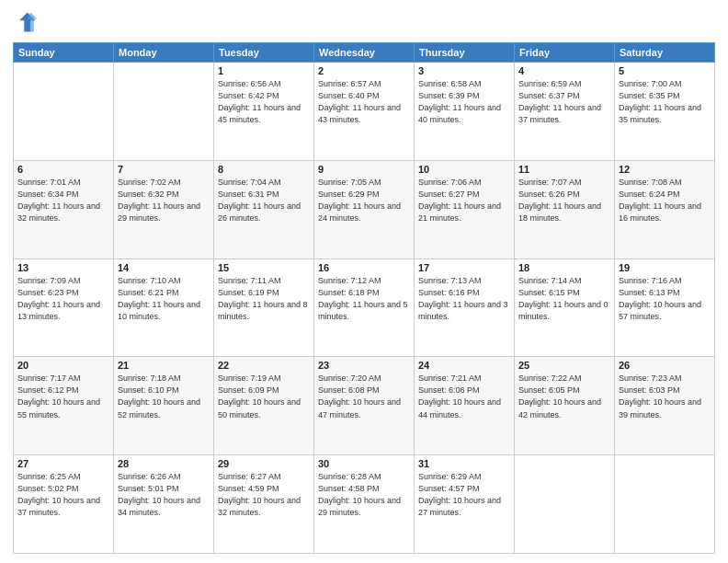 This screenshot has height=563, width=728. I want to click on day-info: Sunrise: 6:56 AM Sunset: 6:42 PM Dayligh…, so click(264, 102).